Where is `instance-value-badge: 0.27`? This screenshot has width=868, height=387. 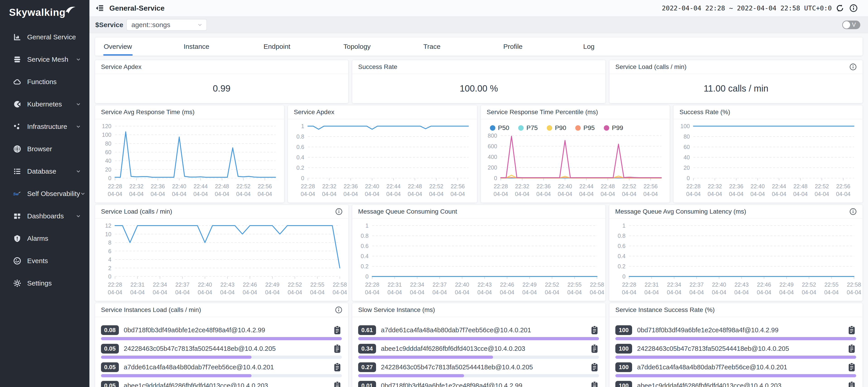
instance-value-badge: 0.27 is located at coordinates (367, 367).